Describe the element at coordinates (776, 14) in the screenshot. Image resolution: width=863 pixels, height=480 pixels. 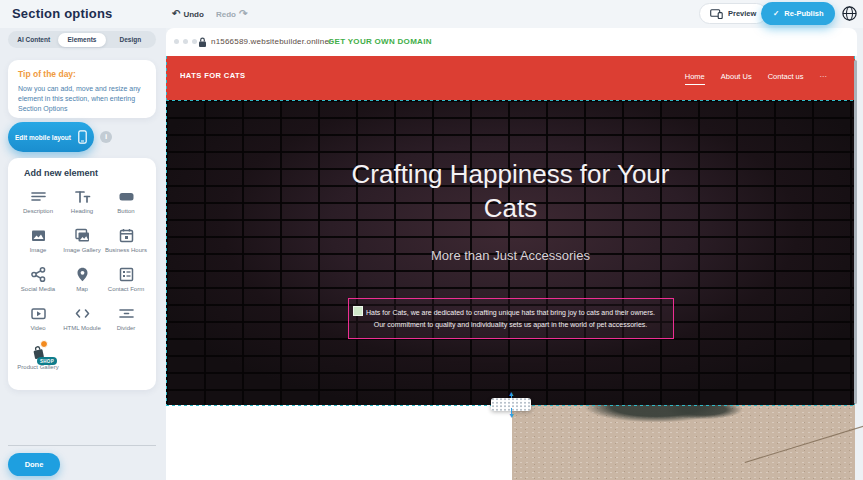
I see `check-icon: ✓` at that location.